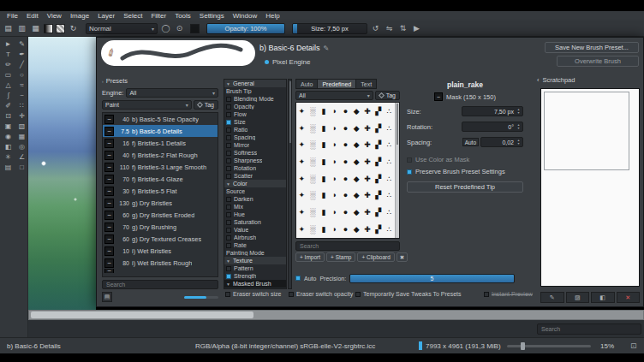 The image size is (644, 362). What do you see at coordinates (160, 263) in the screenshot?
I see `preset-item: ~80i) Wet Bristles Rough` at bounding box center [160, 263].